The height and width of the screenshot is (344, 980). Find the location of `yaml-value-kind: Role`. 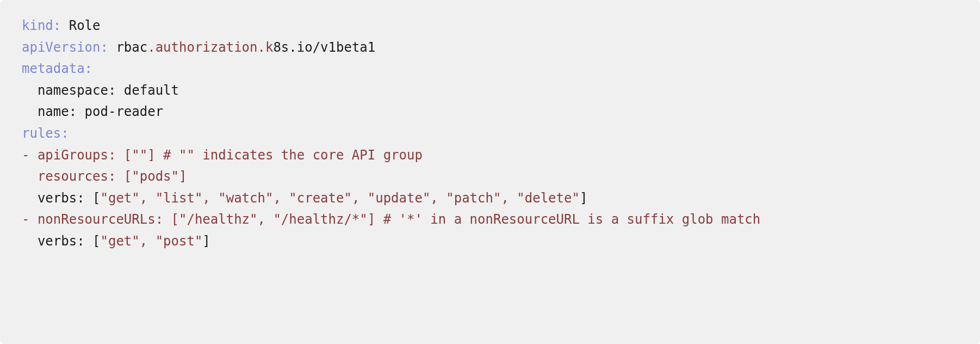

yaml-value-kind: Role is located at coordinates (80, 26).